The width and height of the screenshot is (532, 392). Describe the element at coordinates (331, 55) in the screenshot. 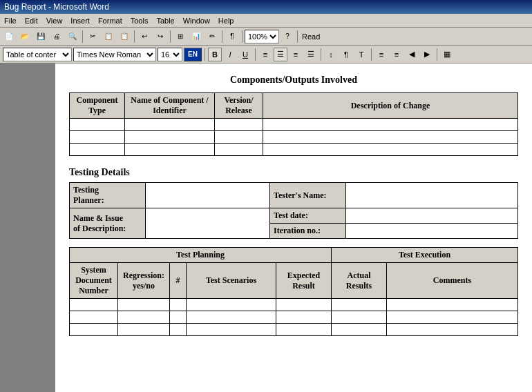

I see `line-spacing-btn: ↕` at that location.